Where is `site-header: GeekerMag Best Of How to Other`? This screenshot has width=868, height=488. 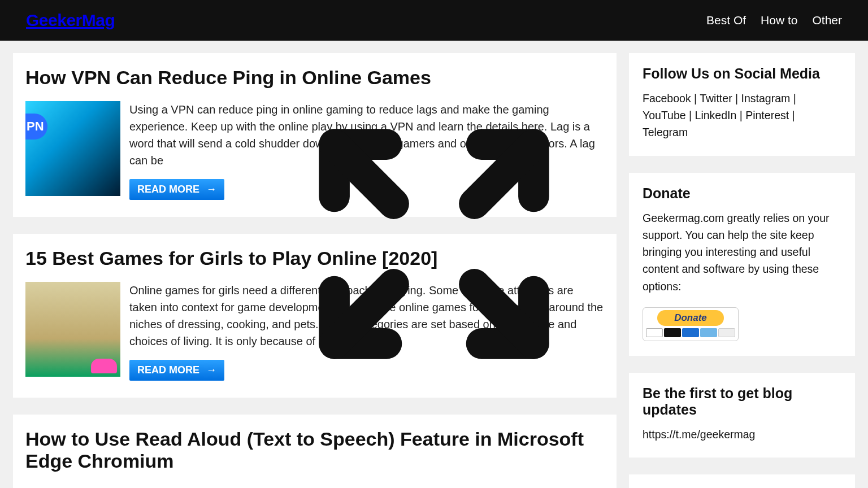
site-header: GeekerMag Best Of How to Other is located at coordinates (434, 20).